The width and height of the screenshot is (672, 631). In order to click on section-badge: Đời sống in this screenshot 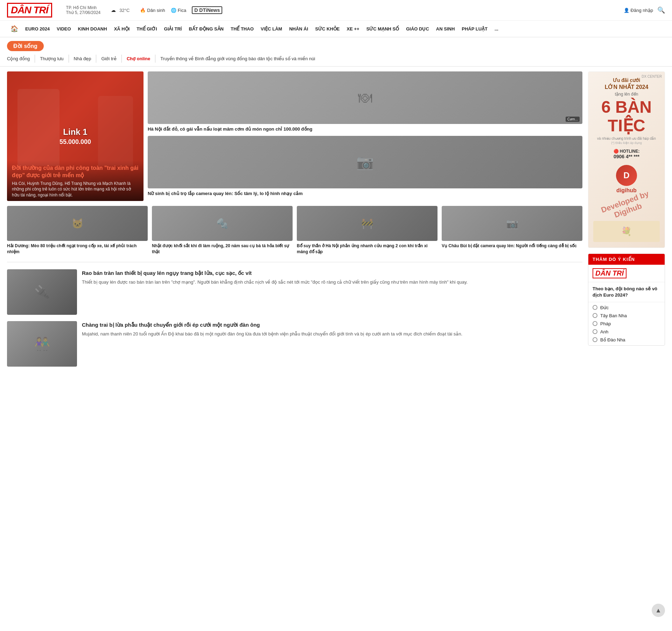, I will do `click(25, 46)`.